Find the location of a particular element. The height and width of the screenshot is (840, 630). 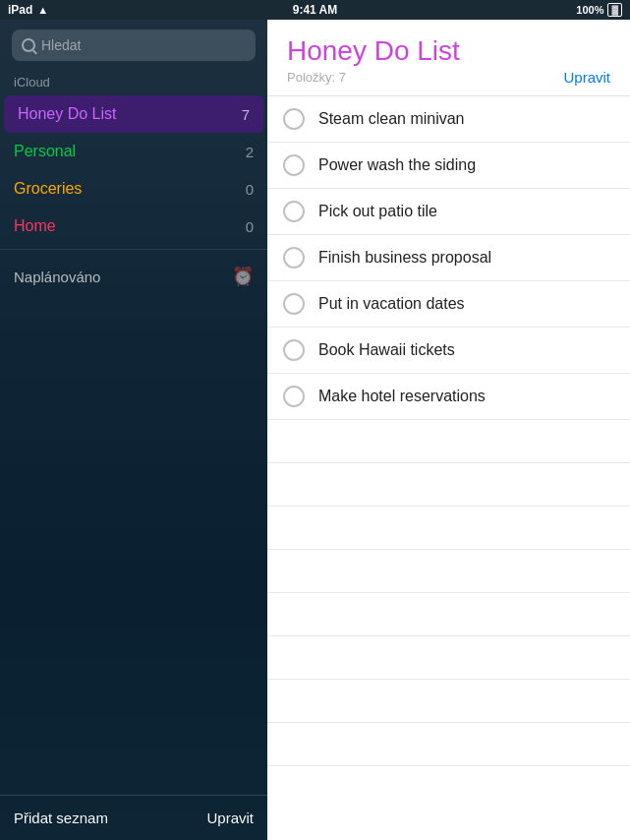

scheduled-row: Naplánováno ⏰ is located at coordinates (134, 276).